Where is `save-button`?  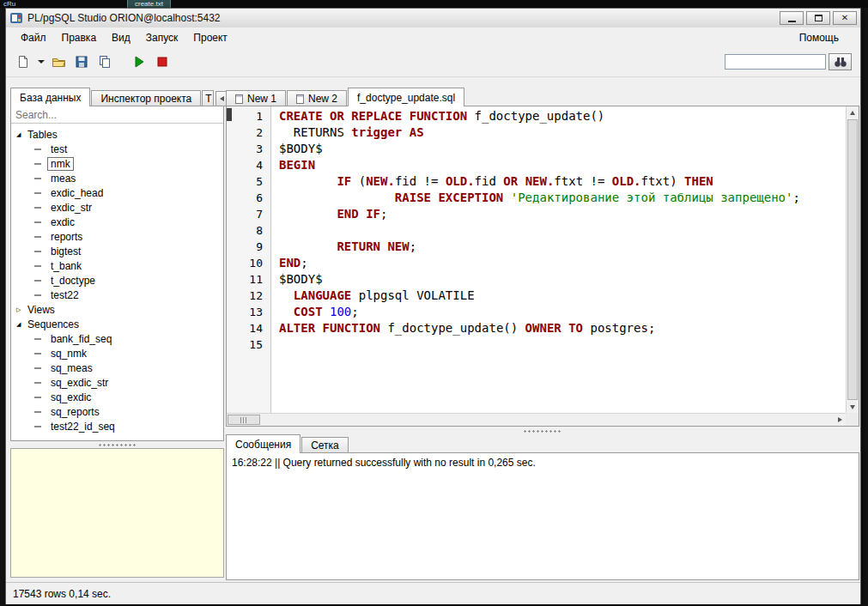 save-button is located at coordinates (82, 62).